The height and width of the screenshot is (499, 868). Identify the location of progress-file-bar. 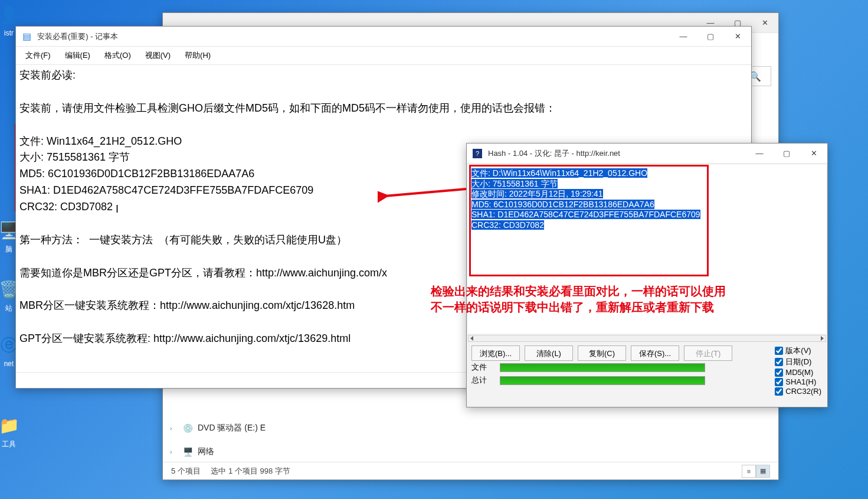
(602, 367).